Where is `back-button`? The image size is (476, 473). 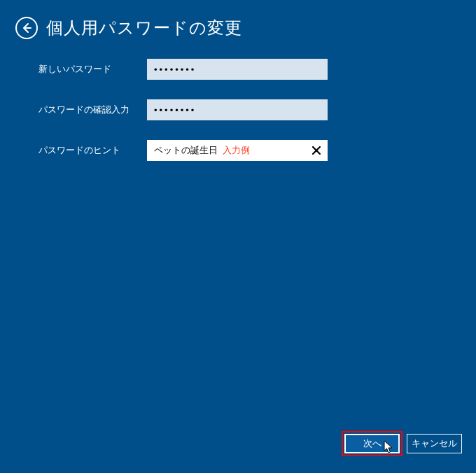 back-button is located at coordinates (27, 28).